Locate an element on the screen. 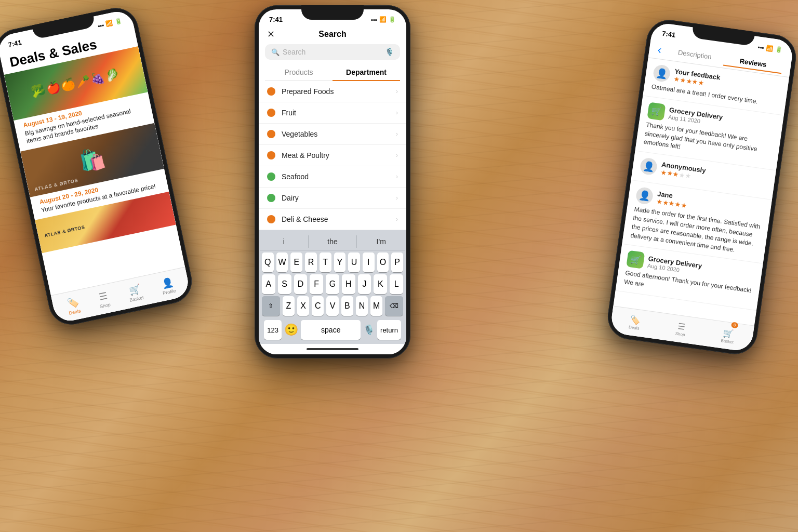  key-return: return is located at coordinates (389, 330).